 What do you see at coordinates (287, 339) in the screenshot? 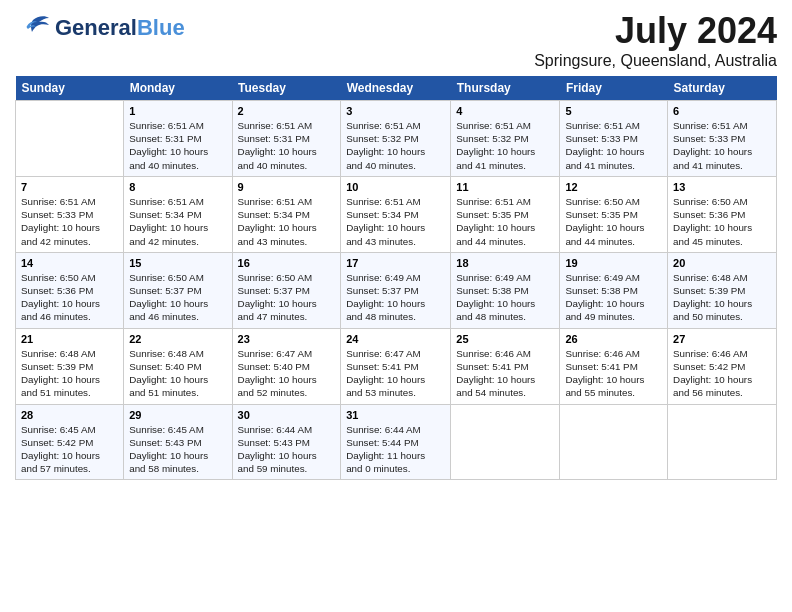
I see `day-number: 23` at bounding box center [287, 339].